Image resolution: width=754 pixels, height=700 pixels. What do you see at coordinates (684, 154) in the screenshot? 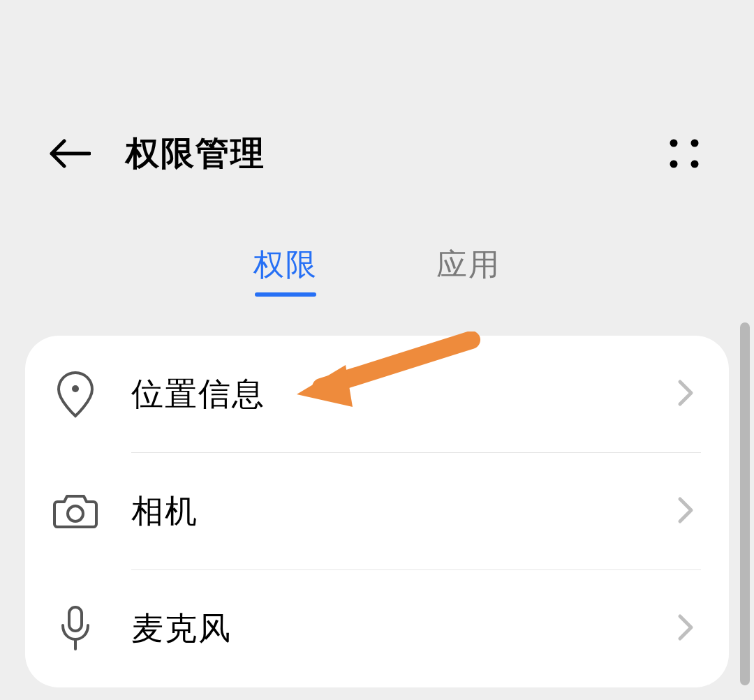
I see `grid-dots-icon` at bounding box center [684, 154].